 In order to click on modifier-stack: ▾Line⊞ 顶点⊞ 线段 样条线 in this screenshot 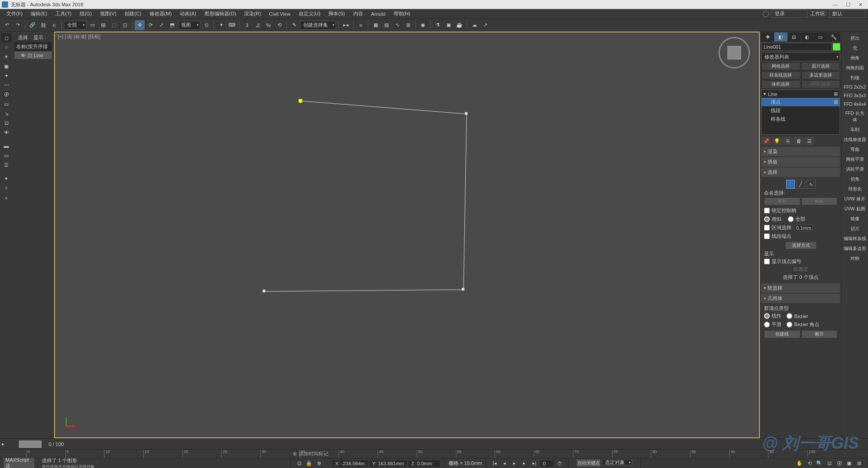, I will do `click(801, 112)`.